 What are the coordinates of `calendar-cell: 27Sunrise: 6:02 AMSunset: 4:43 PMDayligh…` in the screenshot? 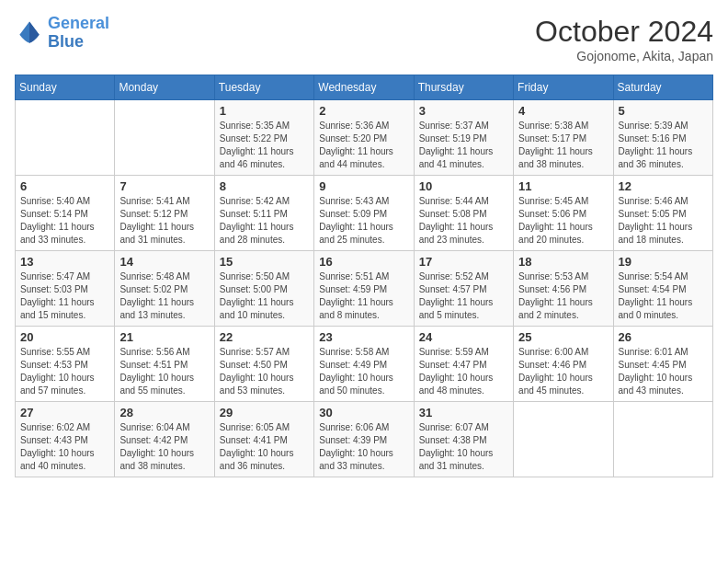 It's located at (65, 440).